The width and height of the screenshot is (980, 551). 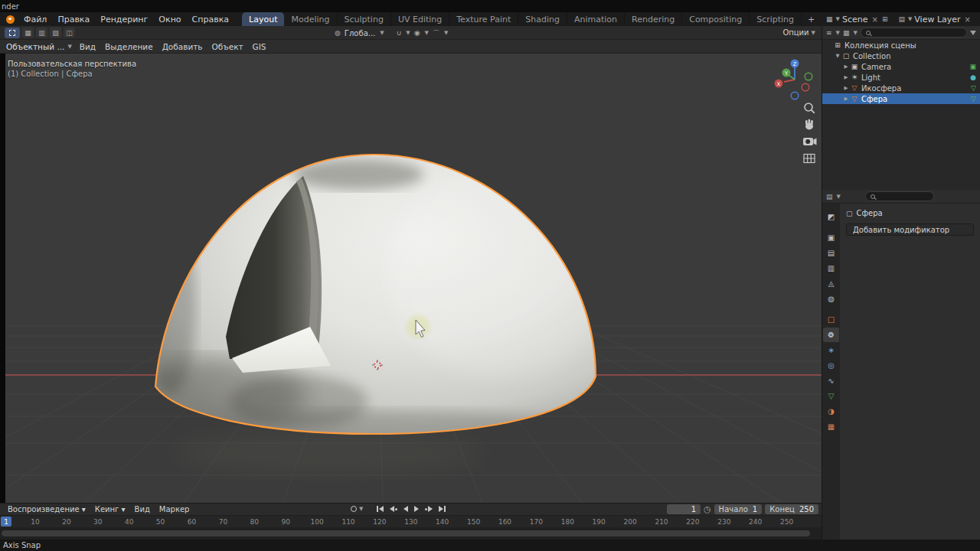 What do you see at coordinates (738, 510) in the screenshot?
I see `frame-start-field: Начало1` at bounding box center [738, 510].